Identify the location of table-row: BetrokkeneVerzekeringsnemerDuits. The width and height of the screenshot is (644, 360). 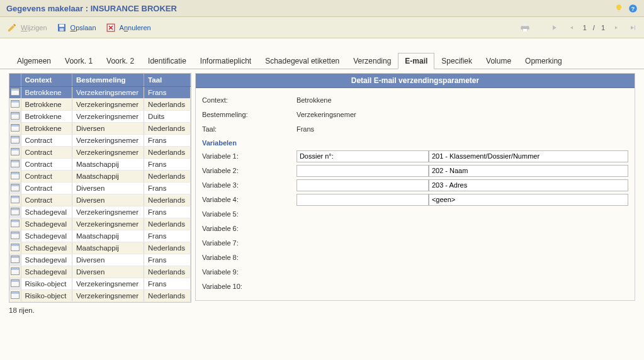
(99, 117).